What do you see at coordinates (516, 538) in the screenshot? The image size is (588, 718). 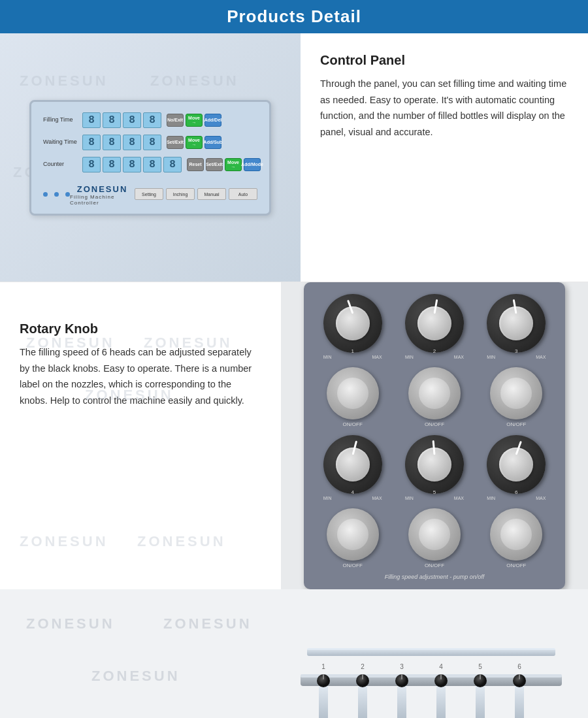 I see `knob-cell-onoff-6: ON/OFF` at bounding box center [516, 538].